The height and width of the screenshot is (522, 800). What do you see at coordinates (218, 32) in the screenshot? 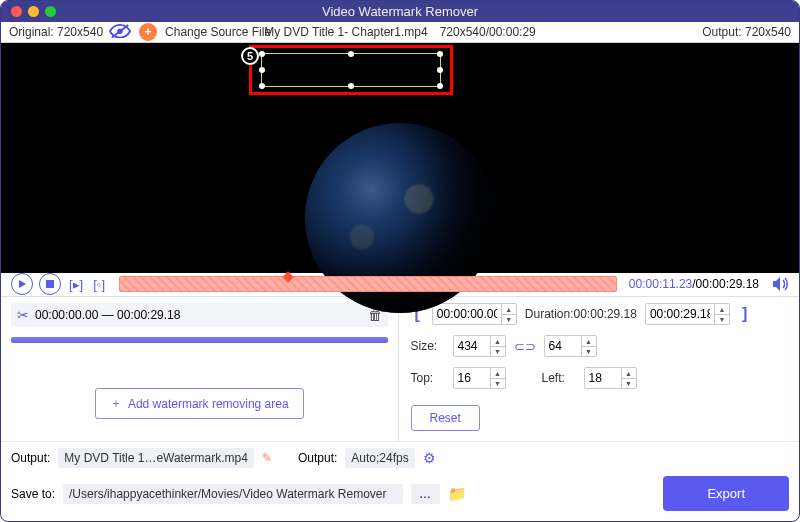
I see `change-source-button: Change Source File` at bounding box center [218, 32].